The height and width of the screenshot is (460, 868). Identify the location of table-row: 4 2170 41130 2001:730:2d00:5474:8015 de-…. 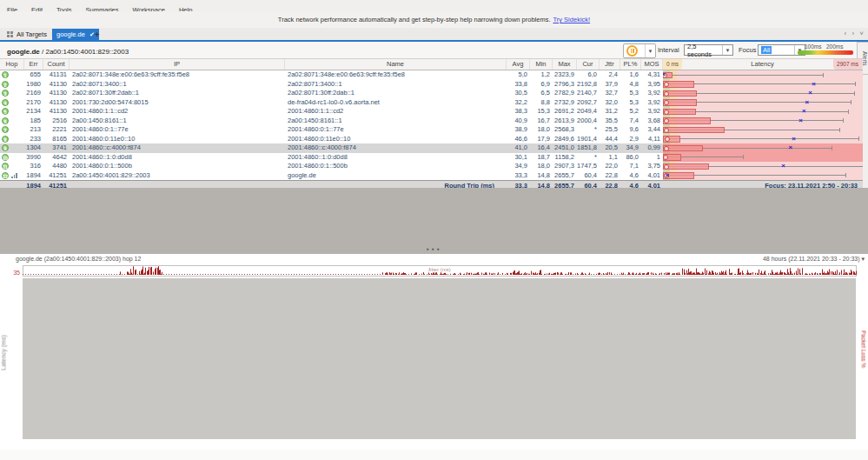
(431, 103).